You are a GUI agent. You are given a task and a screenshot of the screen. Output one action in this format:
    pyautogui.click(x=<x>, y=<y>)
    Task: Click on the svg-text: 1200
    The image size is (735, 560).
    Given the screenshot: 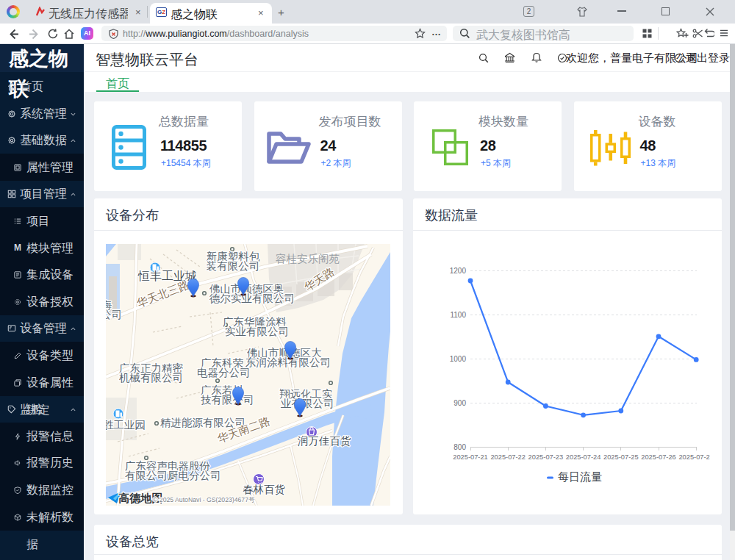 What is the action you would take?
    pyautogui.click(x=459, y=270)
    